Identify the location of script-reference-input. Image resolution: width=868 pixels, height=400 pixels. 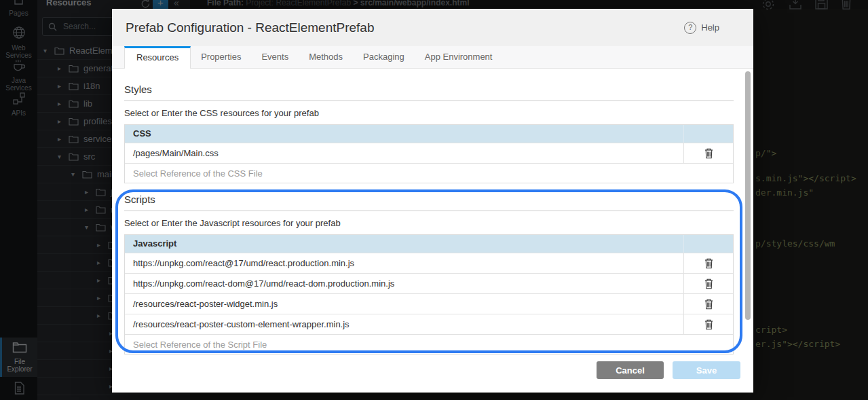
(429, 344).